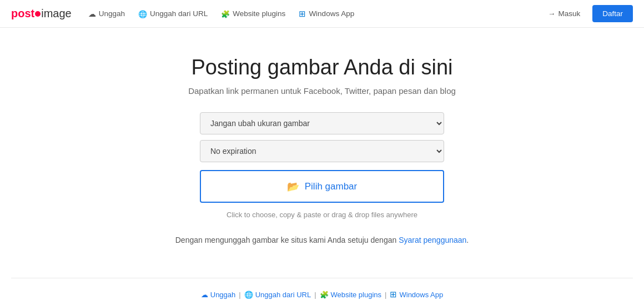 Image resolution: width=644 pixels, height=305 pixels. Describe the element at coordinates (613, 13) in the screenshot. I see `register-button: Daftar` at that location.